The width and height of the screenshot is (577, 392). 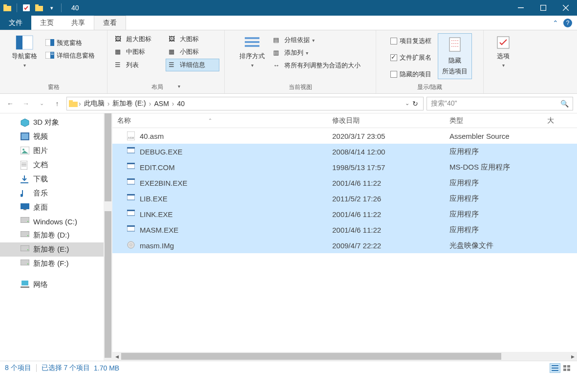 I want to click on layout-more-icon: ▾, so click(x=179, y=86).